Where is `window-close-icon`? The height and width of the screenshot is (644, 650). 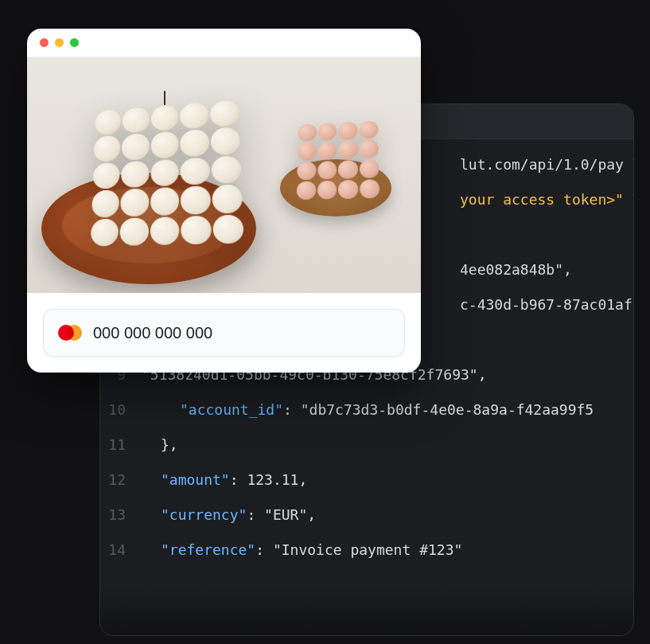
window-close-icon is located at coordinates (45, 43).